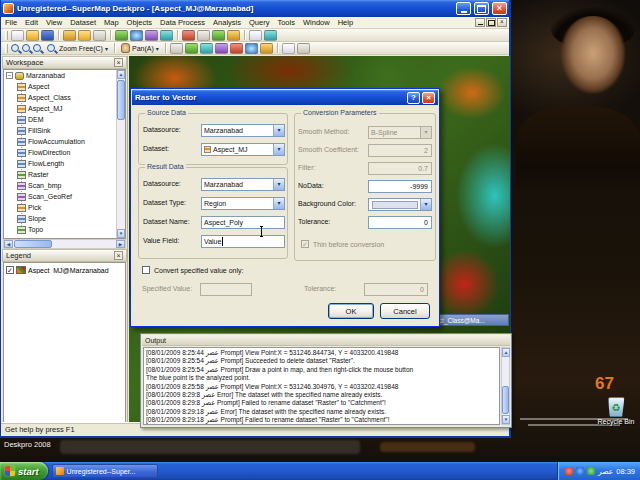 The width and height of the screenshot is (640, 480). What do you see at coordinates (506, 386) in the screenshot?
I see `output-scrollbar: ▲ ▼` at bounding box center [506, 386].